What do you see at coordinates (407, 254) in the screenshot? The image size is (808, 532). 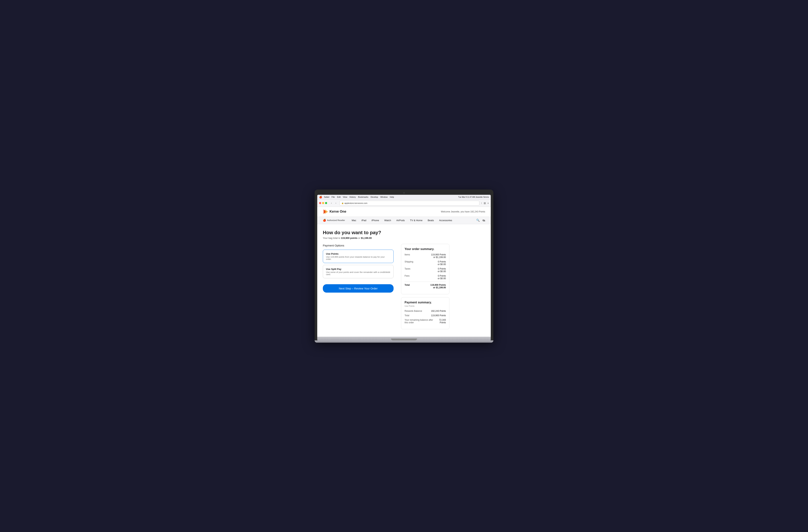 I see `items-label: Items` at bounding box center [407, 254].